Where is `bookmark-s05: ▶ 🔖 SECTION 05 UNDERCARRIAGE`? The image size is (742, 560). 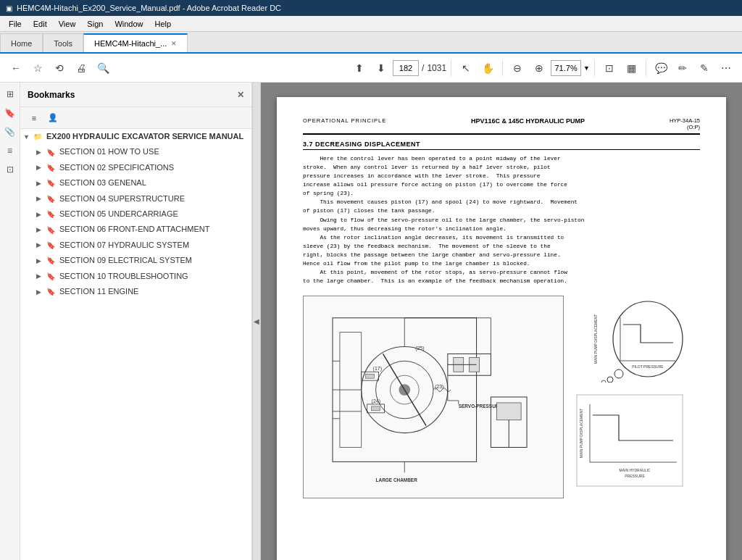 bookmark-s05: ▶ 🔖 SECTION 05 UNDERCARRIAGE is located at coordinates (136, 214).